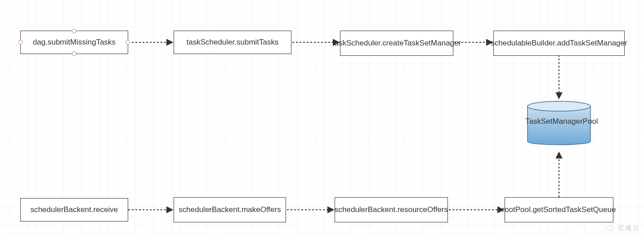  Describe the element at coordinates (559, 43) in the screenshot. I see `node-schedulable-builder-add-taskset-manager: schedulableBuilder.addTaskSetManager` at that location.